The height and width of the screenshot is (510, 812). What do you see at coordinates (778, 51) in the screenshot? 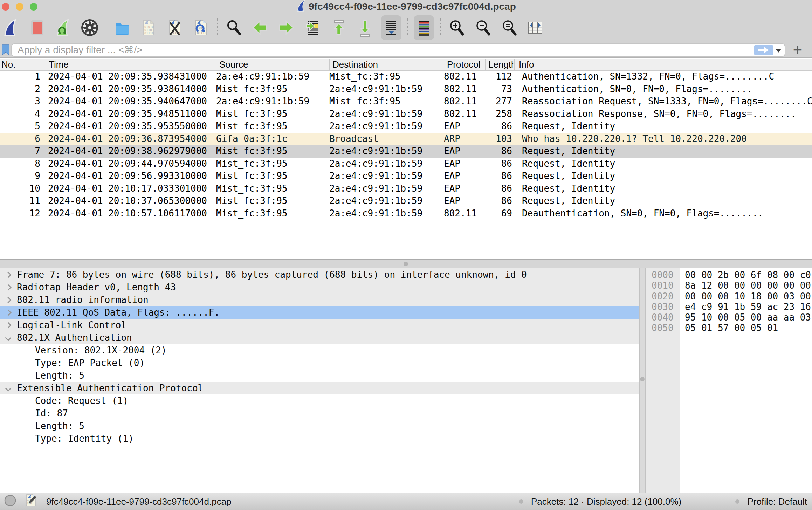
I see `filter-dropdown-chevron-icon` at bounding box center [778, 51].